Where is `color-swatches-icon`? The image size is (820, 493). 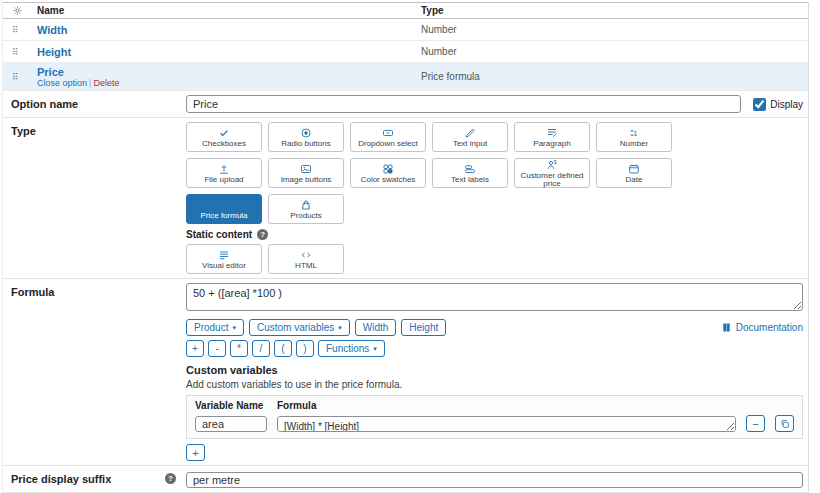 color-swatches-icon is located at coordinates (388, 169).